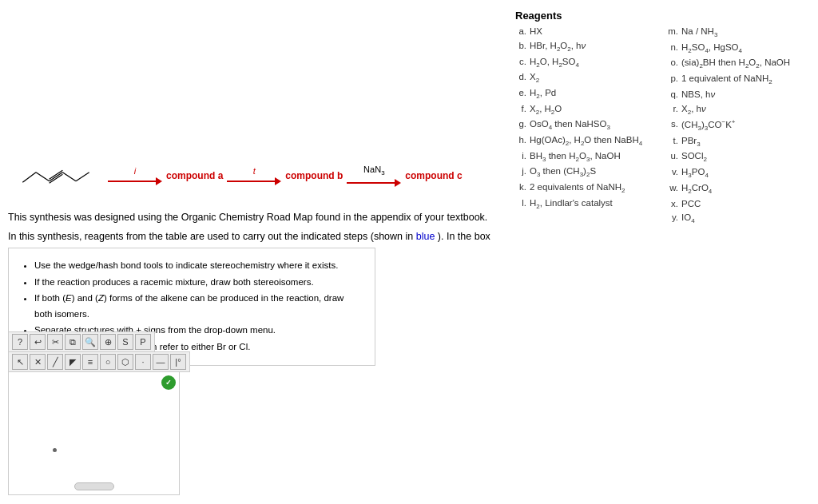 The height and width of the screenshot is (504, 818). What do you see at coordinates (260, 217) in the screenshot?
I see `instruction-line1: This synthesis was designed using the Or…` at bounding box center [260, 217].